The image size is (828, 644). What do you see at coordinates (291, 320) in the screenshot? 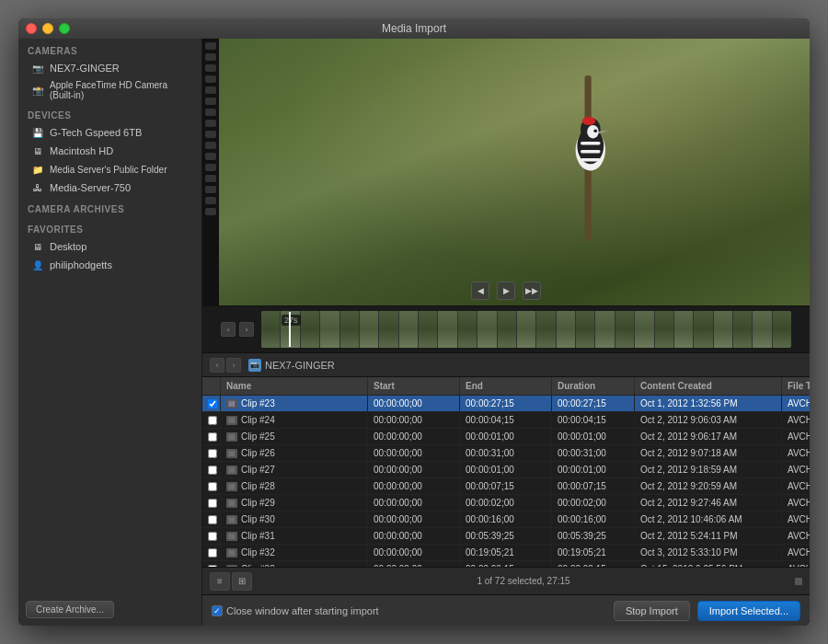
I see `scrubber-label: 27s` at bounding box center [291, 320].